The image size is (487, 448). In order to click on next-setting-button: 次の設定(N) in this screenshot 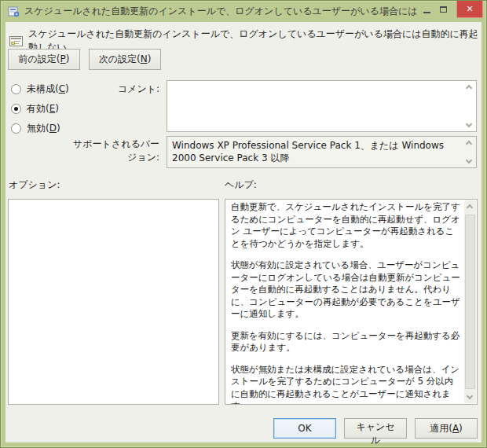, I will do `click(125, 60)`.